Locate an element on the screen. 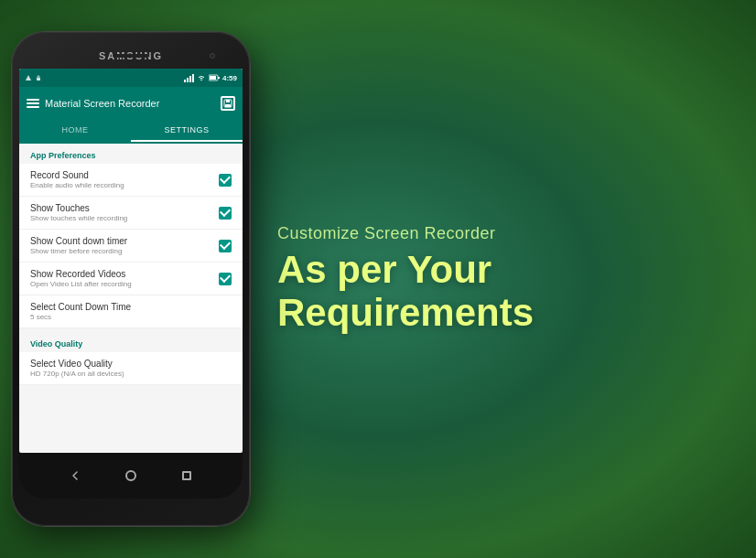 This screenshot has height=558, width=756. status-time: 4:59 is located at coordinates (230, 79).